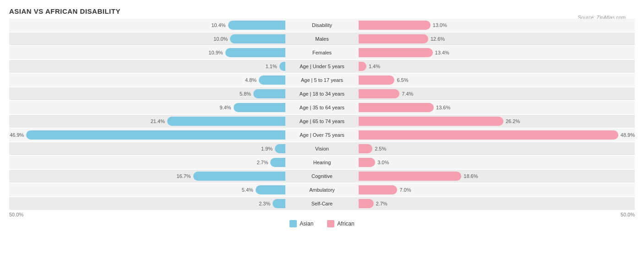 This screenshot has width=644, height=280. What do you see at coordinates (322, 94) in the screenshot?
I see `row-label: Age | 18 to 34 years` at bounding box center [322, 94].